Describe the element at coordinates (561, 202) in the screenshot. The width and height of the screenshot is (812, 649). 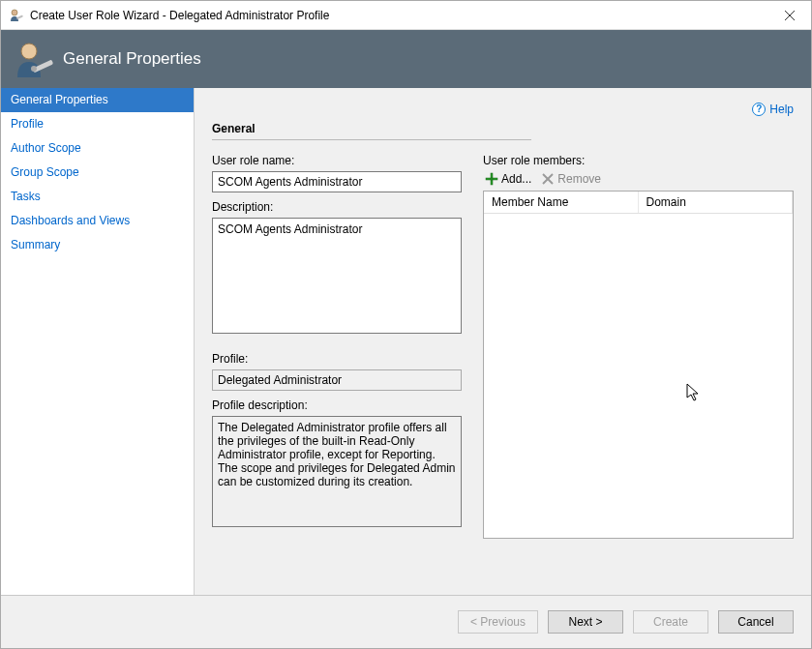
I see `column-member-name: Member Name` at that location.